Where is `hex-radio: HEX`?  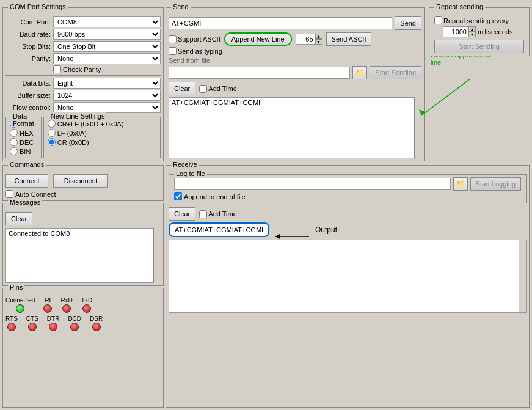
hex-radio: HEX is located at coordinates (23, 133).